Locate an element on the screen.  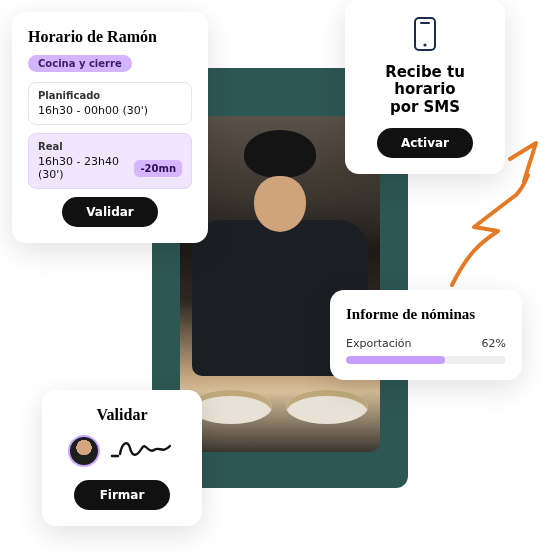
sms-title-l2: por SMS is located at coordinates (425, 107).